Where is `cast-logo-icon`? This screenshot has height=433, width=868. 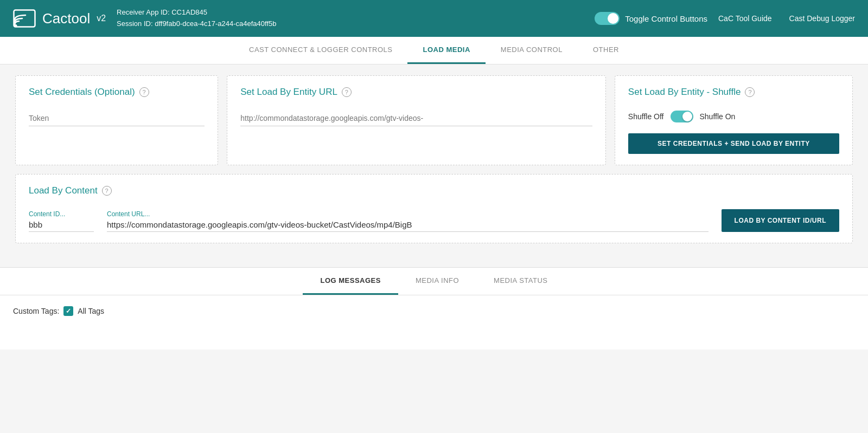
cast-logo-icon is located at coordinates (24, 18).